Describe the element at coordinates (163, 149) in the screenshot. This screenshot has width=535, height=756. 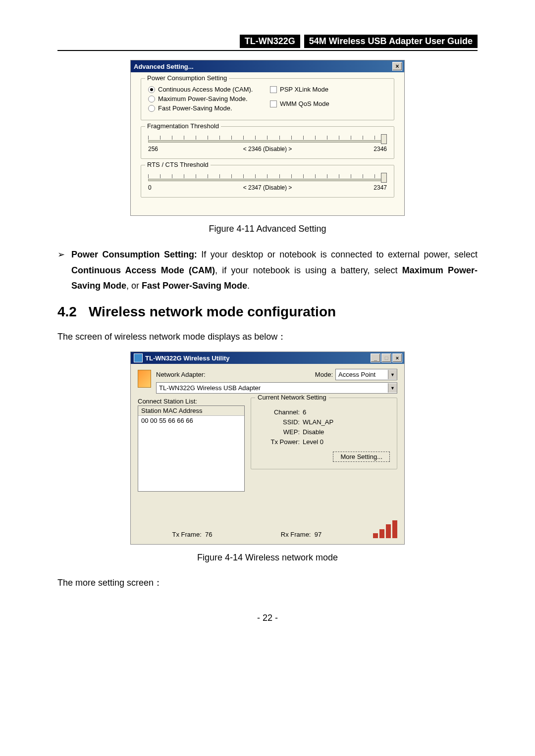
I see `slider-min-label: 256` at that location.